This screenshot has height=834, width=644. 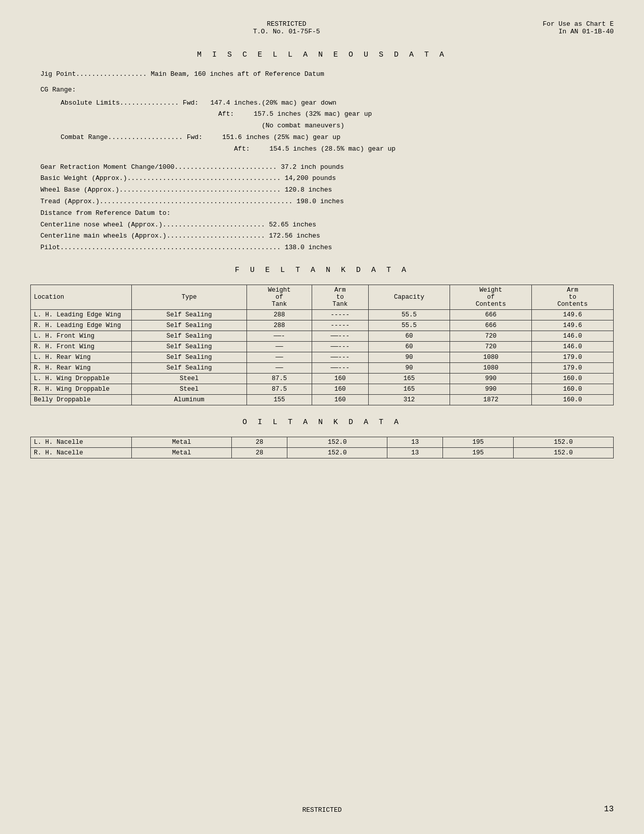 What do you see at coordinates (327, 90) in the screenshot?
I see `cg-range-label: CG Range:` at bounding box center [327, 90].